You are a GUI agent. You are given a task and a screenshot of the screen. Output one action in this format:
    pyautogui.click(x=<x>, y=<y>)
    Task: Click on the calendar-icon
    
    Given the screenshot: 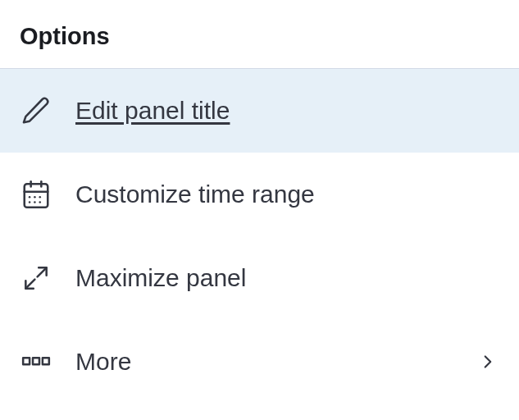 What is the action you would take?
    pyautogui.click(x=36, y=194)
    